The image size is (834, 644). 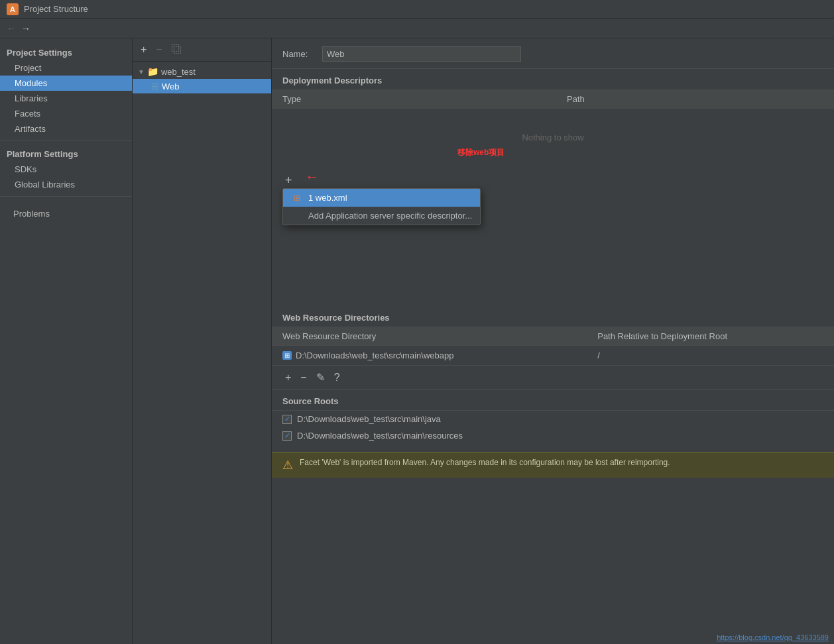 I want to click on sidebar-item-problems: Problems, so click(x=66, y=213).